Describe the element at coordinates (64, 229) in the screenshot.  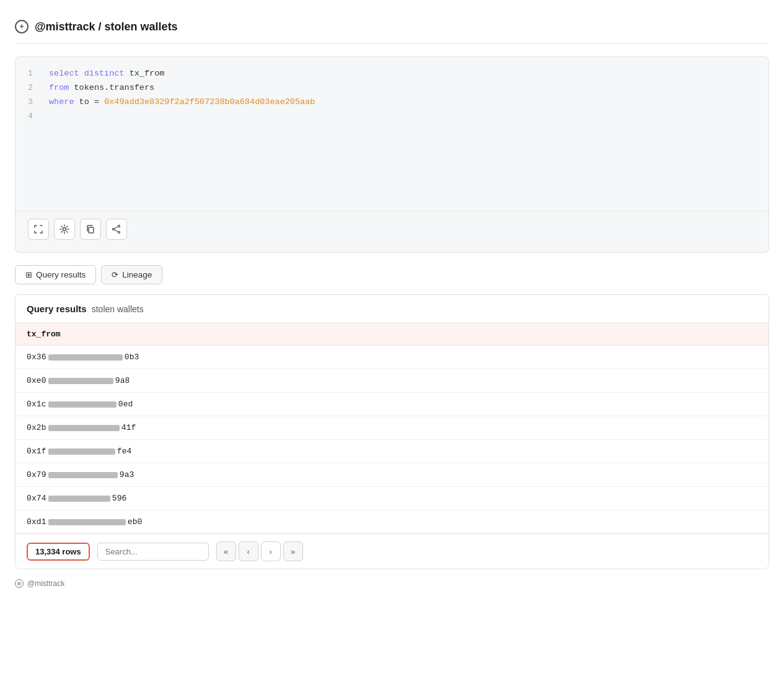
I see `gear-icon` at that location.